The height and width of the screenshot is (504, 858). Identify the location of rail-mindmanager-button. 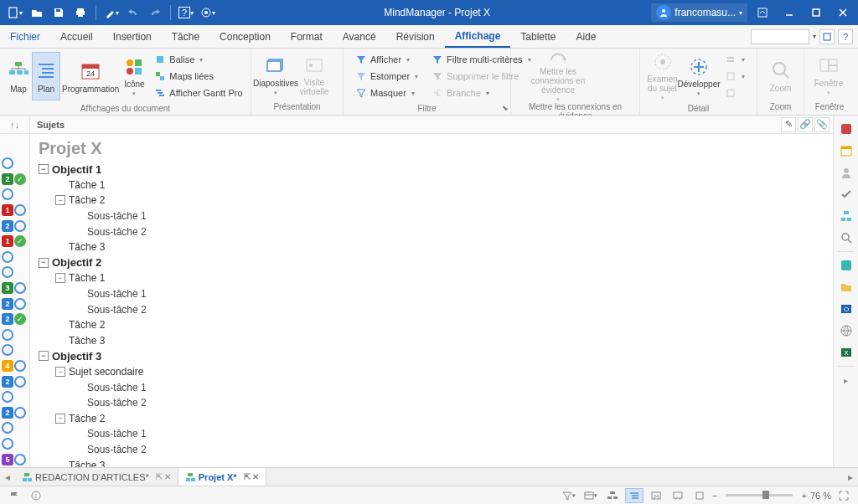
(846, 129).